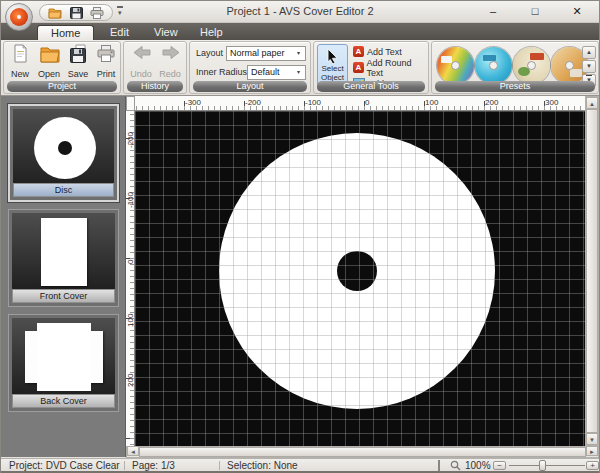  I want to click on vruler-label: 200, so click(130, 380).